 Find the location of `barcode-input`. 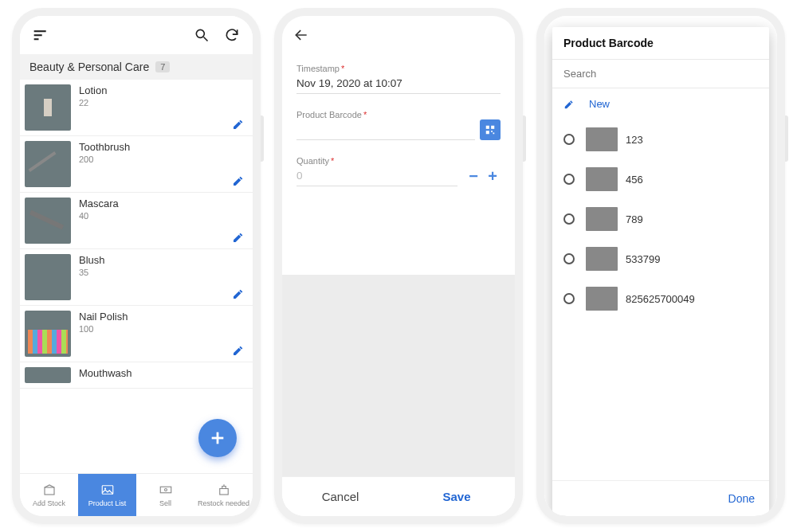

barcode-input is located at coordinates (386, 130).